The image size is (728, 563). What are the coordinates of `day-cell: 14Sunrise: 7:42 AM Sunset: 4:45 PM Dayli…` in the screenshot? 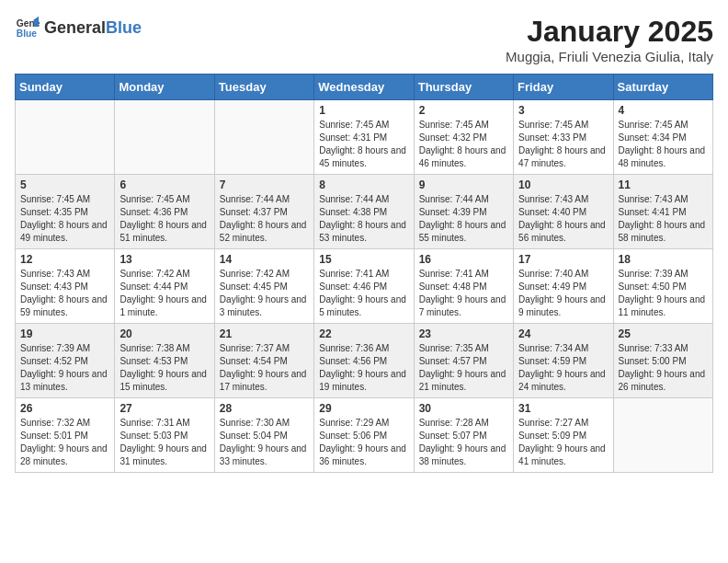 It's located at (264, 287).